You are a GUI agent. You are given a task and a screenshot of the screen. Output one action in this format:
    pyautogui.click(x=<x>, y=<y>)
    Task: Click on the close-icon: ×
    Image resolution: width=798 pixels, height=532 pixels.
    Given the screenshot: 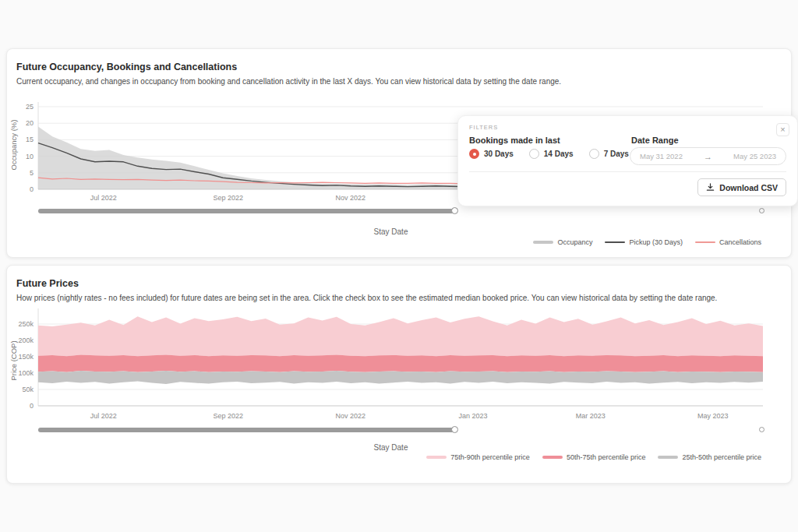 What is the action you would take?
    pyautogui.click(x=782, y=129)
    